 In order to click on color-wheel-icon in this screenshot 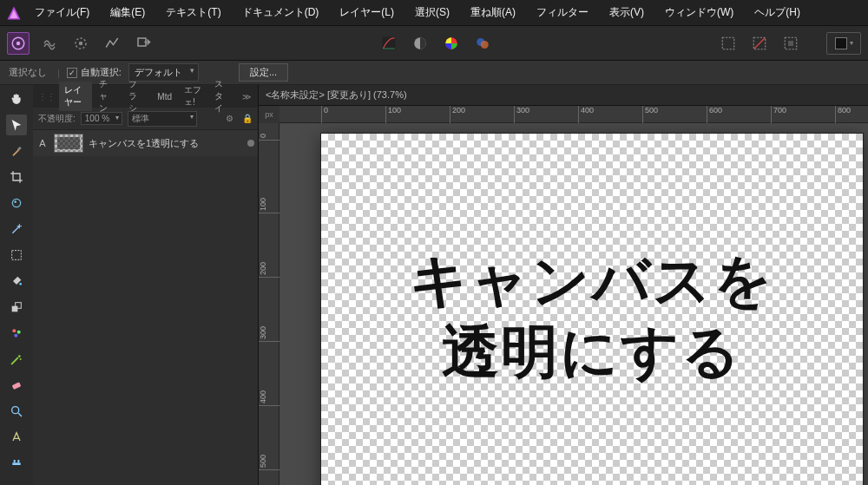, I will do `click(451, 43)`.